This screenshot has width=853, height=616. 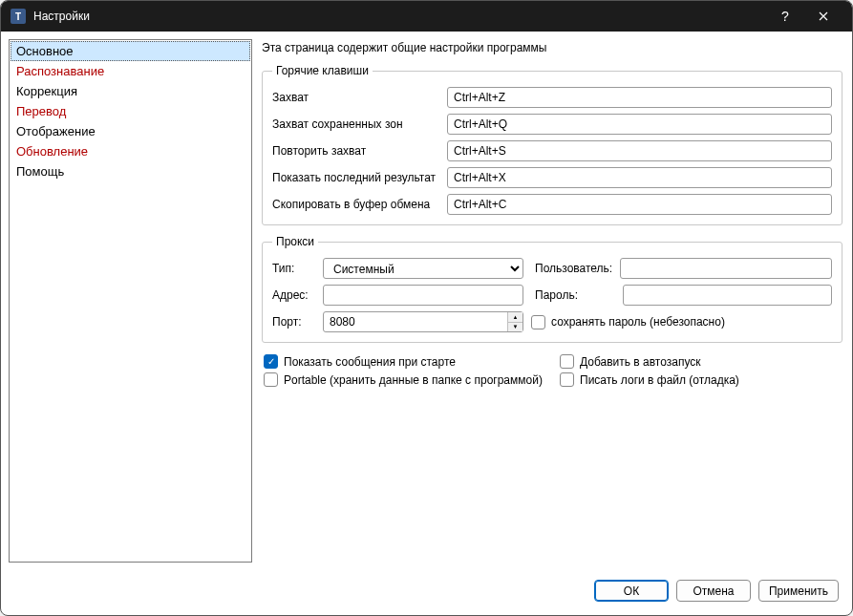 I want to click on port-spin-up: ▲, so click(x=516, y=317).